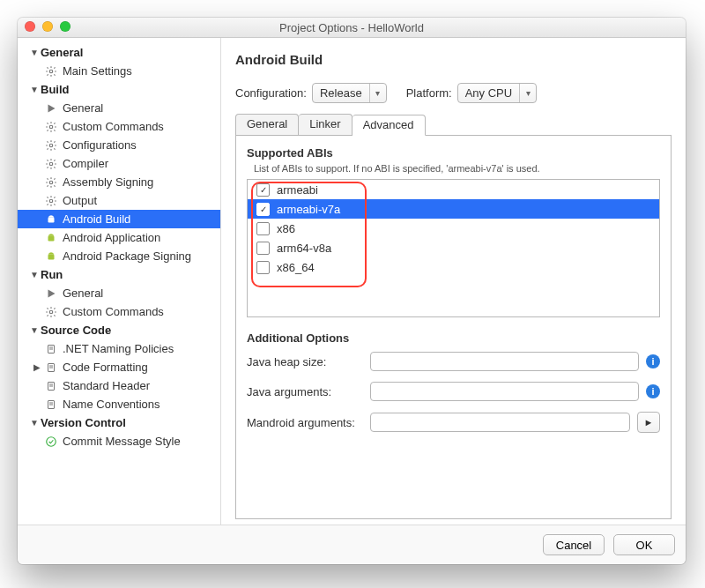 The height and width of the screenshot is (588, 705). Describe the element at coordinates (127, 256) in the screenshot. I see `tree-item-label: Android Package Signing` at that location.